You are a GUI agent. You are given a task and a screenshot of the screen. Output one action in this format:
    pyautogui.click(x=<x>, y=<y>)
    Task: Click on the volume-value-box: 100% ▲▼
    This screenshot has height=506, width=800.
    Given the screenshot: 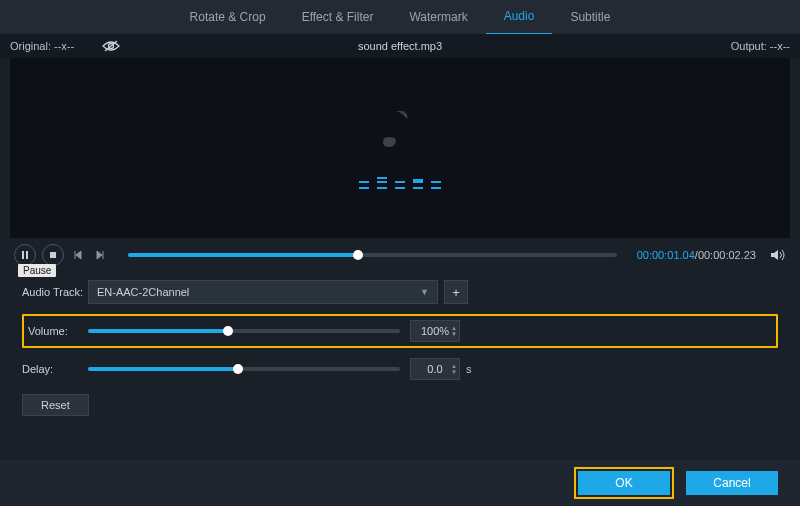 What is the action you would take?
    pyautogui.click(x=435, y=331)
    